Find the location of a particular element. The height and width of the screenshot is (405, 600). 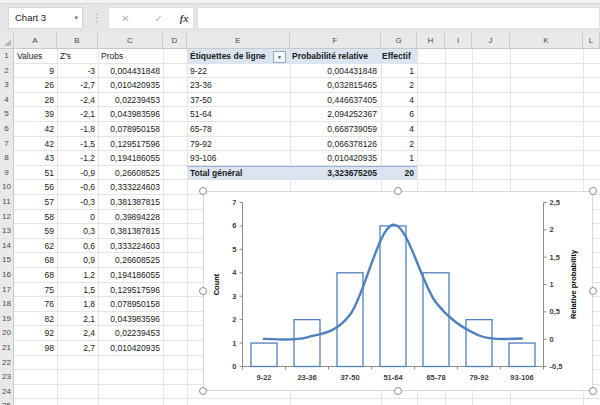

cell-A20: 92 is located at coordinates (34, 334).